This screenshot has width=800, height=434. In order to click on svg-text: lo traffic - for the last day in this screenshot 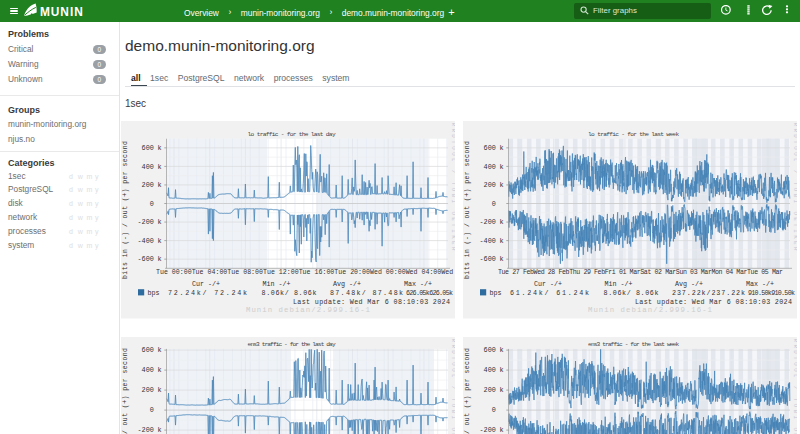, I will do `click(292, 134)`.